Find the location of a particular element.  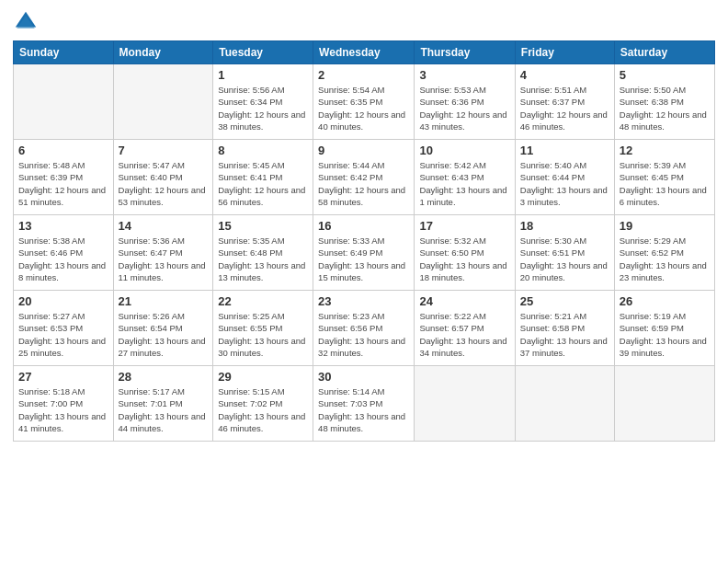

day-cell: 28Sunrise: 5:17 AM Sunset: 7:01 PM Dayli… is located at coordinates (164, 404).